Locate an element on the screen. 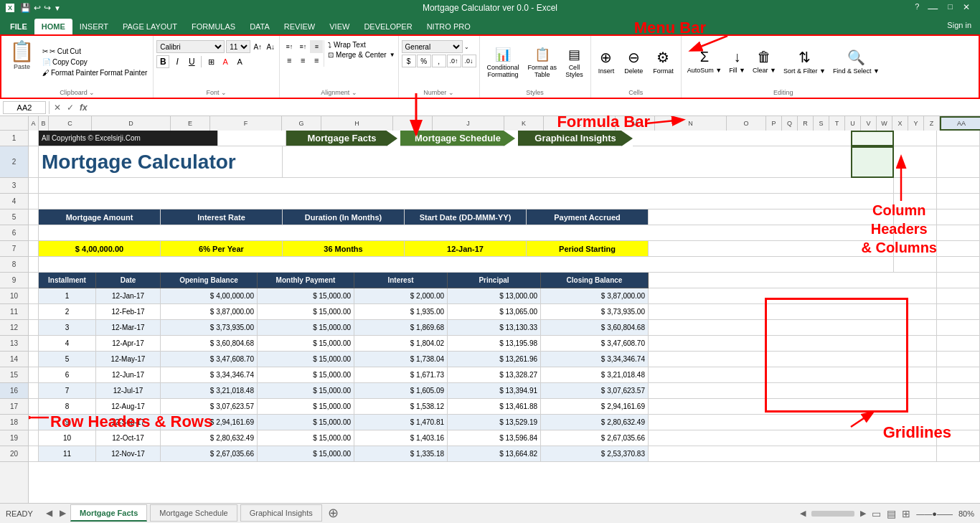  delete-button: ⊖ Delete is located at coordinates (633, 62).